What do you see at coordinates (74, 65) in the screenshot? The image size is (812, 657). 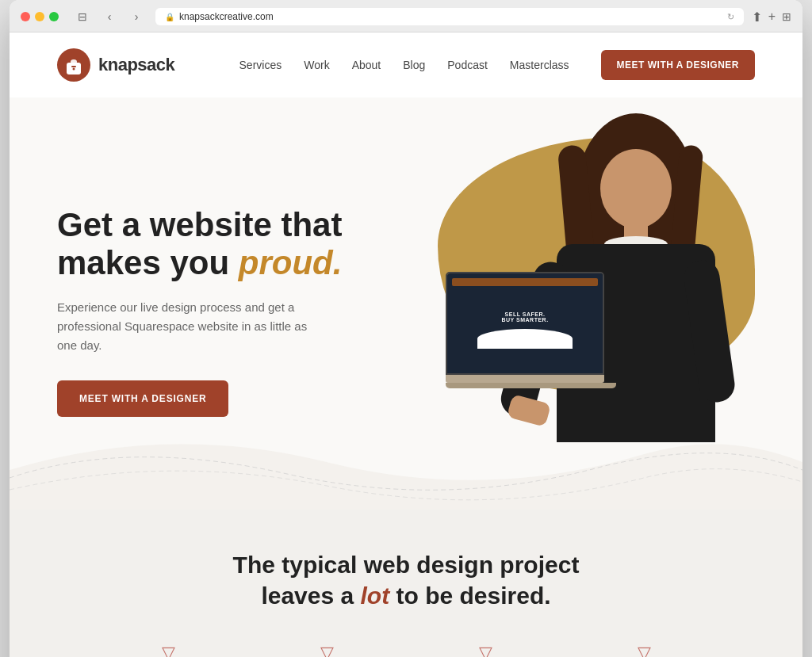 I see `logo-icon` at bounding box center [74, 65].